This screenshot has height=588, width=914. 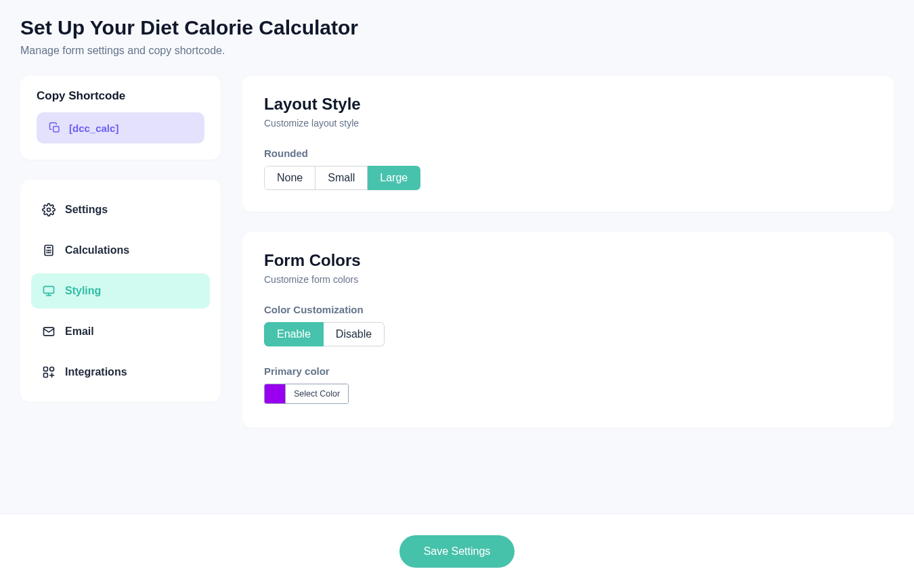 I want to click on nav-label: Email, so click(x=80, y=332).